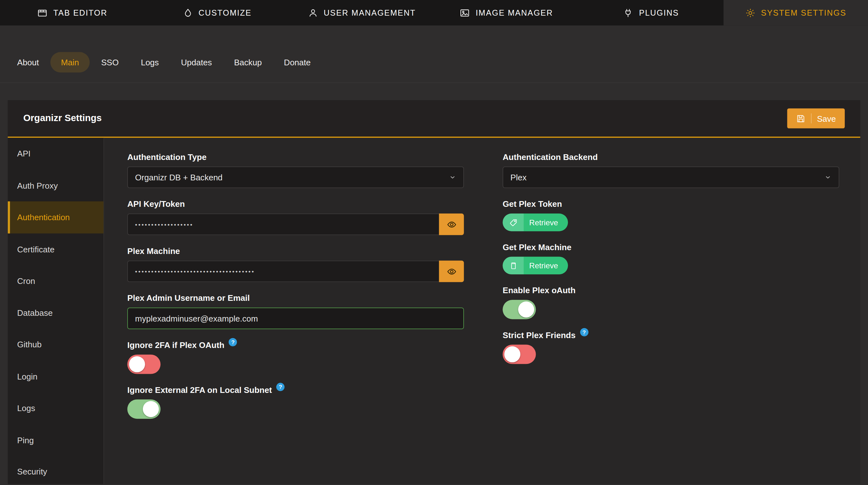 Image resolution: width=868 pixels, height=485 pixels. Describe the element at coordinates (296, 402) in the screenshot. I see `ignore-external-2fa-field: Ignore External 2FA on Local Subnet ?` at that location.